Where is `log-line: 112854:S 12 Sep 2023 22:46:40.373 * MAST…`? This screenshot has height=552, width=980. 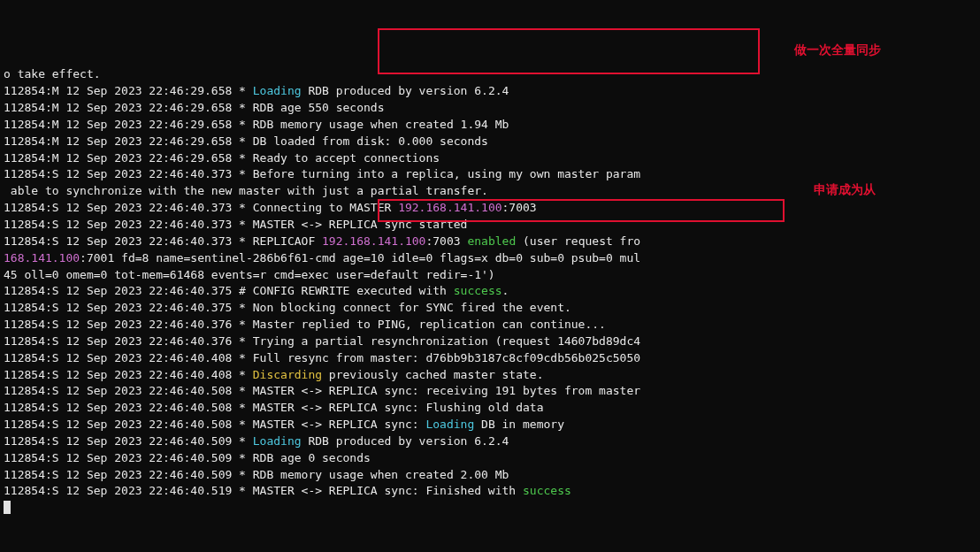
log-line: 112854:S 12 Sep 2023 22:46:40.373 * MAST… is located at coordinates (490, 225).